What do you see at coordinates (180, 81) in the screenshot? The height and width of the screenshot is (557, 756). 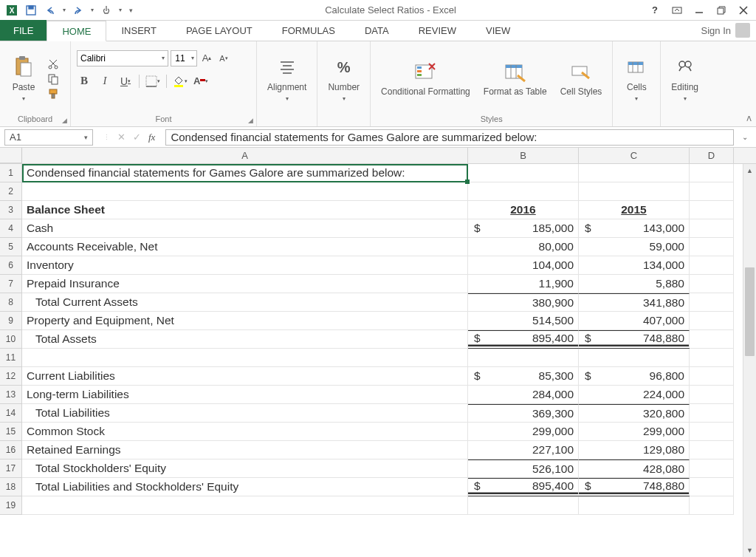 I see `fill-color-icon: ▾` at bounding box center [180, 81].